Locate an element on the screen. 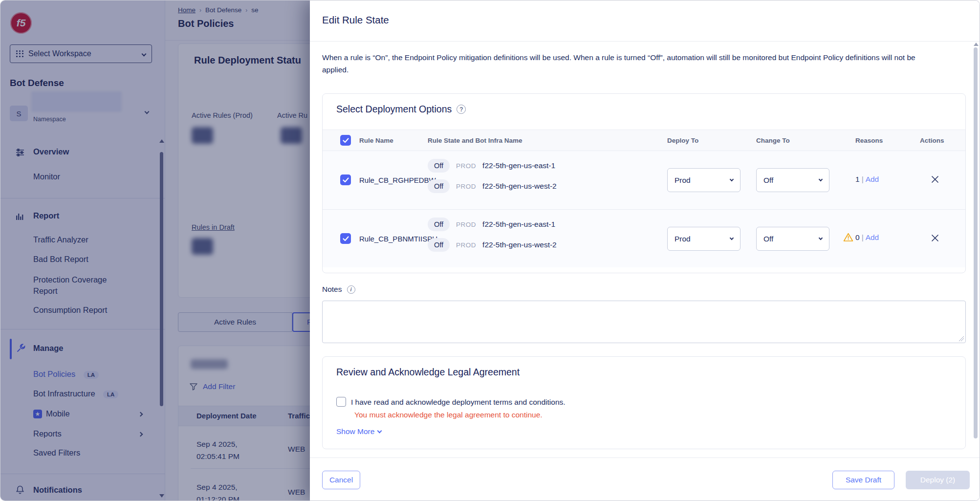  bg-col-traffic: Traffic is located at coordinates (299, 415).